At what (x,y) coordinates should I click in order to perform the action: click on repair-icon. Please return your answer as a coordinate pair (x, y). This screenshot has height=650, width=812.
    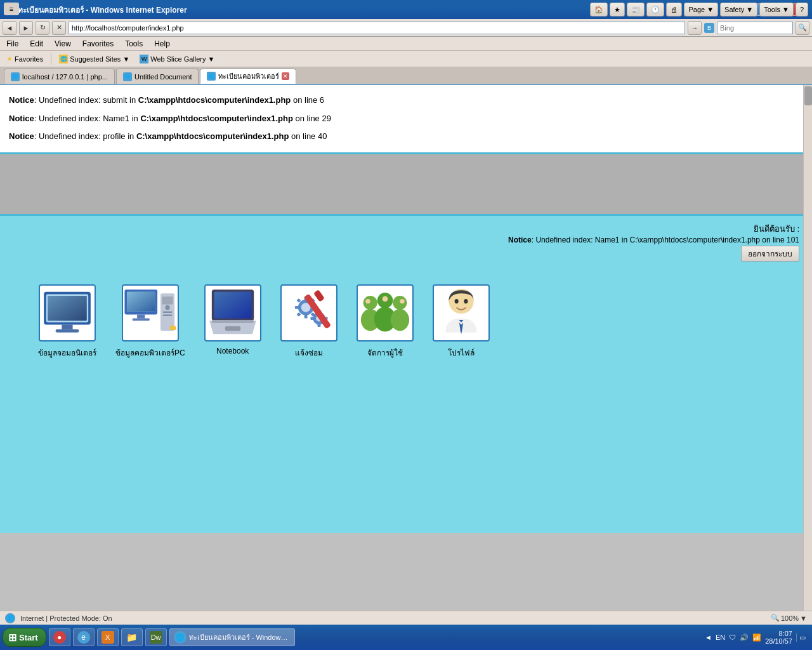
    Looking at the image, I should click on (309, 313).